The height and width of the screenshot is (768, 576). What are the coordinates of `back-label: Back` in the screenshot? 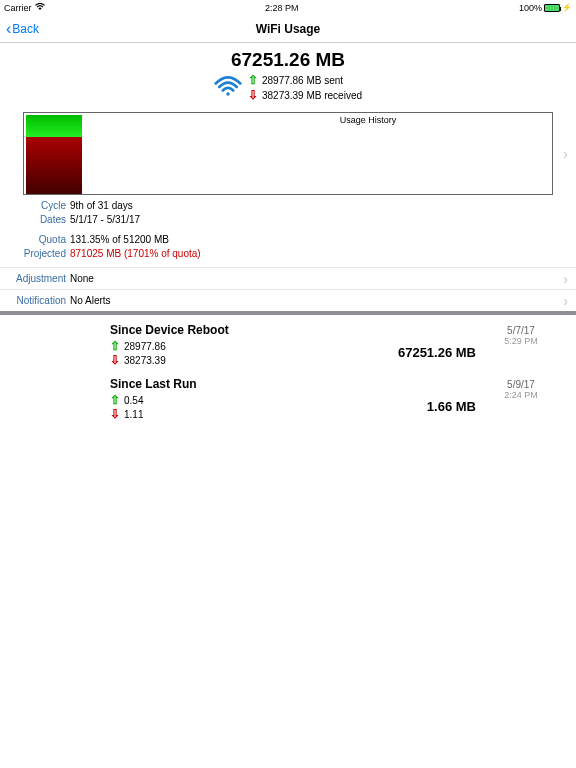 It's located at (26, 29).